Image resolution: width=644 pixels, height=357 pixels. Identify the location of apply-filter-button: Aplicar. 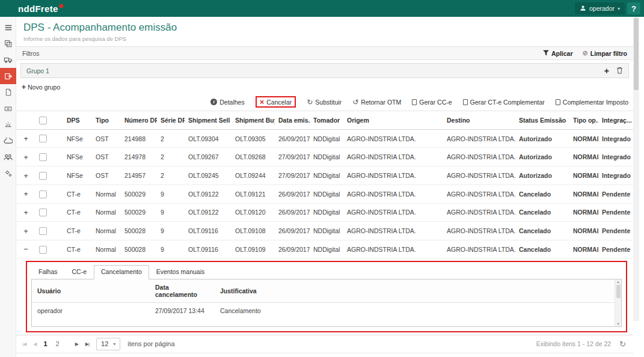
(558, 53).